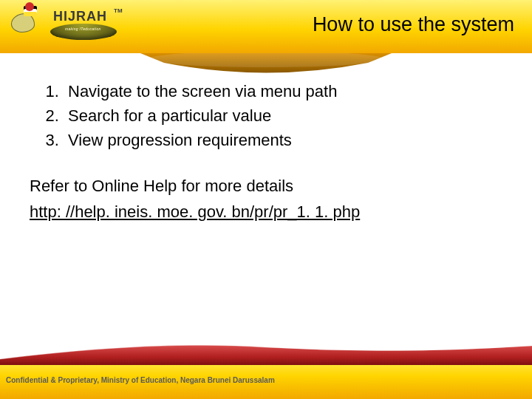 The height and width of the screenshot is (399, 532). I want to click on hijrah-logo: HIJRAH TM making ITeducation, so click(25, 22).